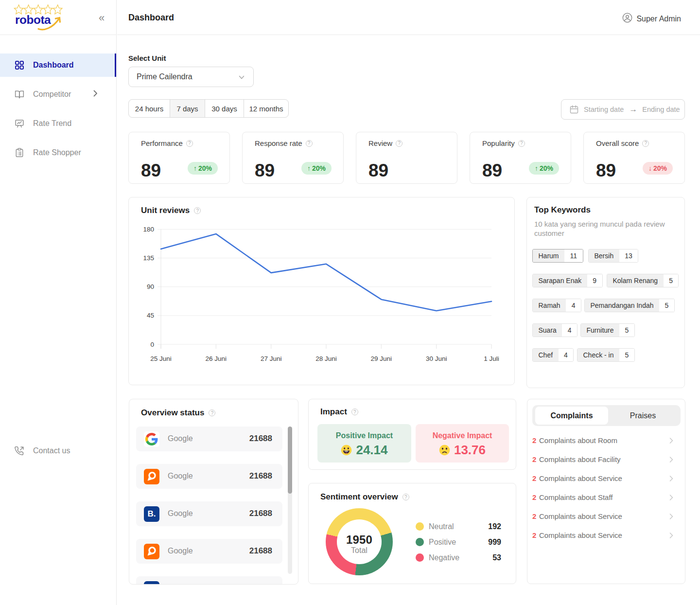 This screenshot has height=605, width=700. What do you see at coordinates (151, 315) in the screenshot?
I see `svg-text: 45` at bounding box center [151, 315].